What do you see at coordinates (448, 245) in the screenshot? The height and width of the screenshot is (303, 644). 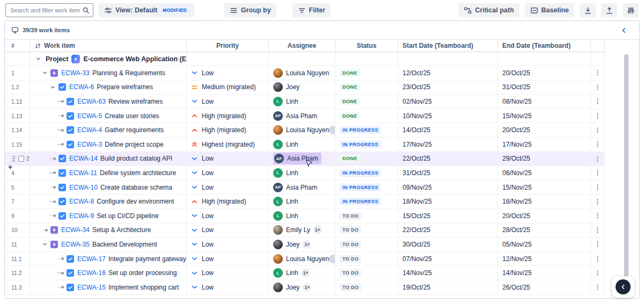 I see `start-date-cell: 30/Oct/25` at bounding box center [448, 245].